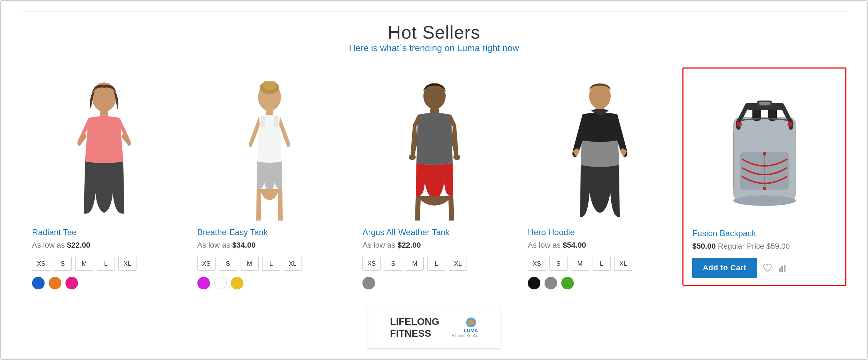 The image size is (868, 360). I want to click on compare-icon, so click(782, 268).